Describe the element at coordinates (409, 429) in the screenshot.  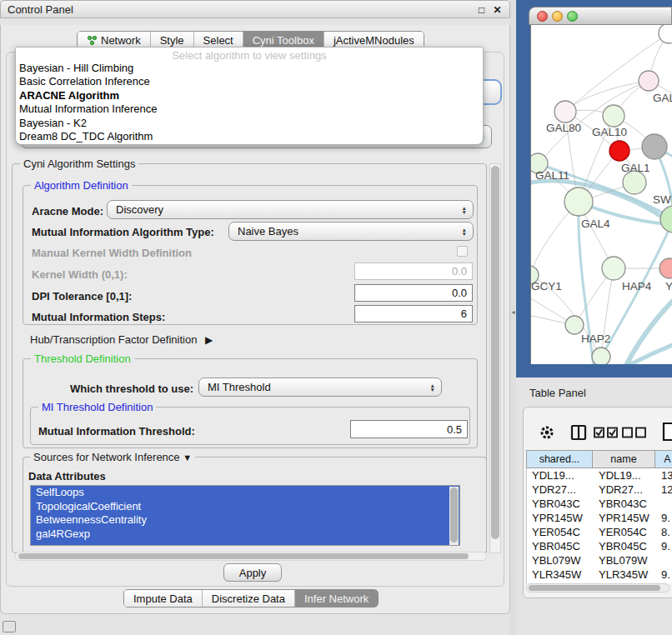
I see `mi-threshold-field: 0.5` at that location.